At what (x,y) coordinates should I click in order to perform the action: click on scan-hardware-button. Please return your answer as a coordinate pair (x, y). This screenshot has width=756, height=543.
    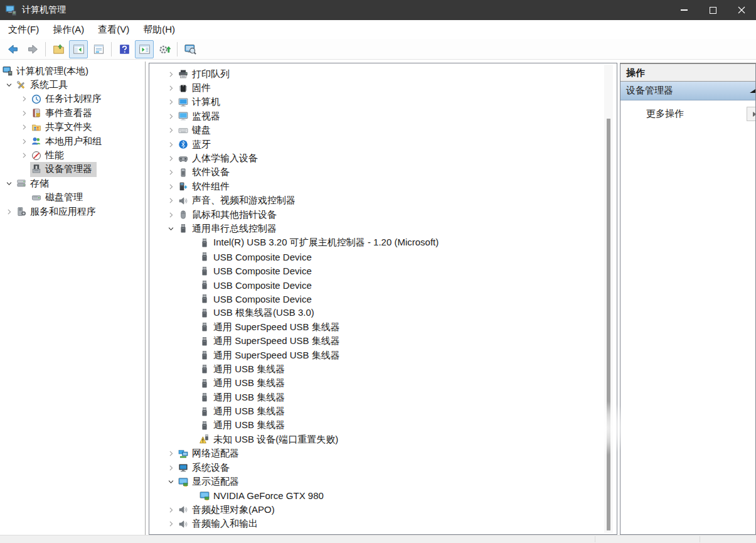
    Looking at the image, I should click on (190, 49).